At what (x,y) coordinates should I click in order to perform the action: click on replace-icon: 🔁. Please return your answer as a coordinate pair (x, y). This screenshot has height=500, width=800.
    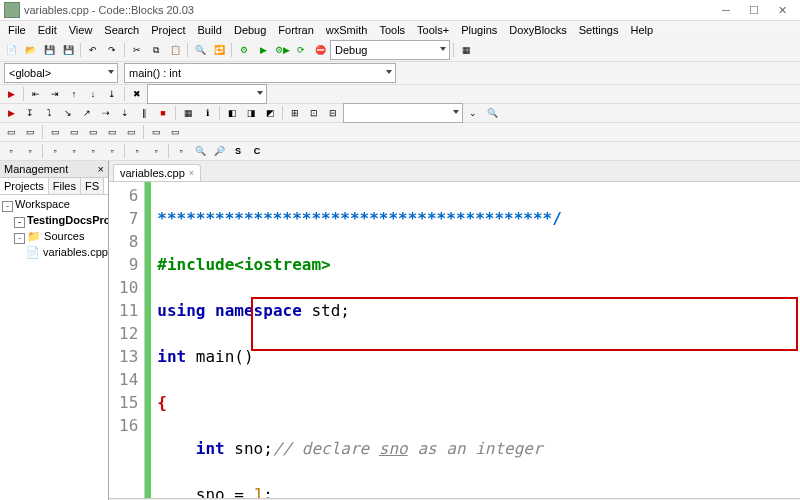
    Looking at the image, I should click on (219, 50).